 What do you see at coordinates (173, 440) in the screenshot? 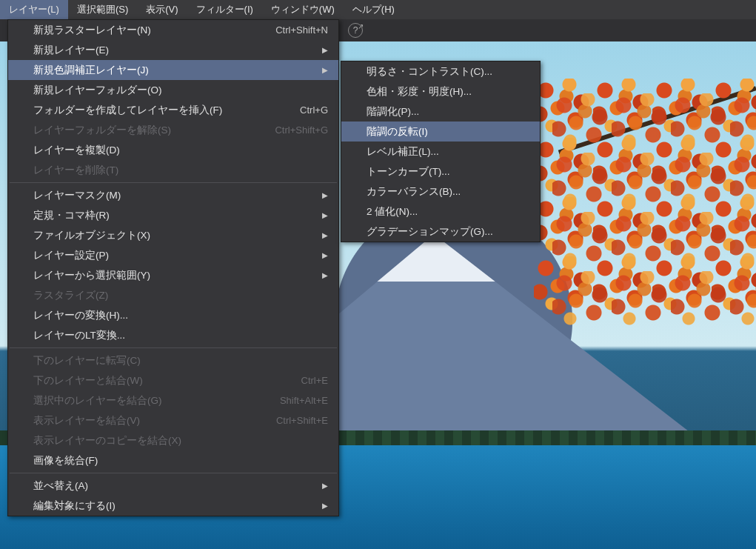
I see `menuitem-merge-visible-copy: 表示レイヤーのコピーを結合(X)` at bounding box center [173, 440].